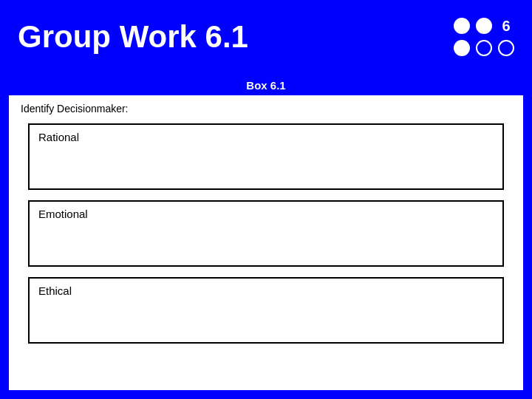 The image size is (532, 399). I want to click on number-badge: 6, so click(506, 26).